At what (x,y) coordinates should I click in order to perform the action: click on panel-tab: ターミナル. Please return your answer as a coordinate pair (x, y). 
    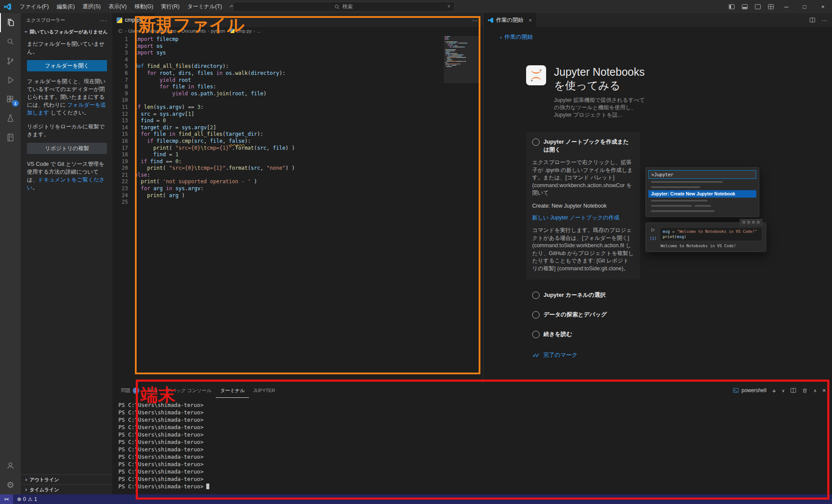
    Looking at the image, I should click on (232, 390).